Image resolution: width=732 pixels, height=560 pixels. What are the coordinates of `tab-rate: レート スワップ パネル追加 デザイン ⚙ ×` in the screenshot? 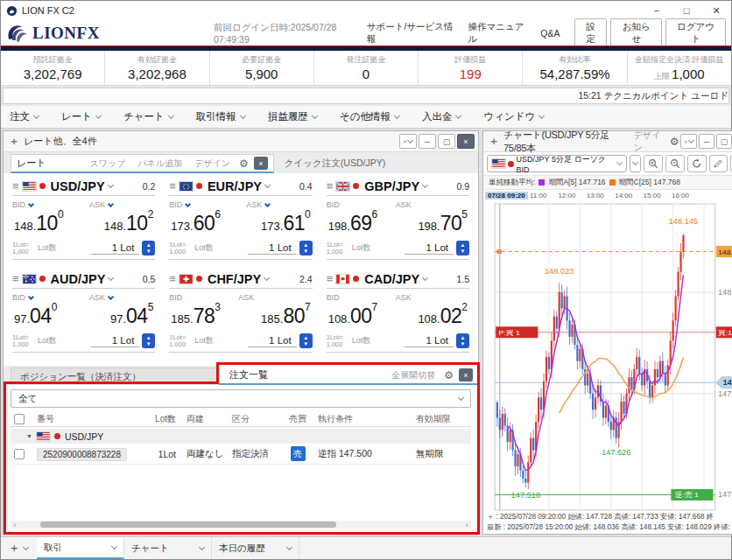 It's located at (142, 164).